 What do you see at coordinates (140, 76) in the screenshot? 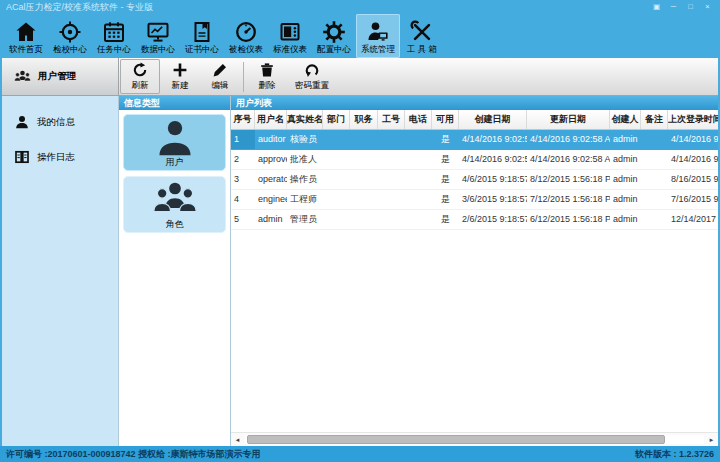
I see `refresh-button: 刷新` at bounding box center [140, 76].